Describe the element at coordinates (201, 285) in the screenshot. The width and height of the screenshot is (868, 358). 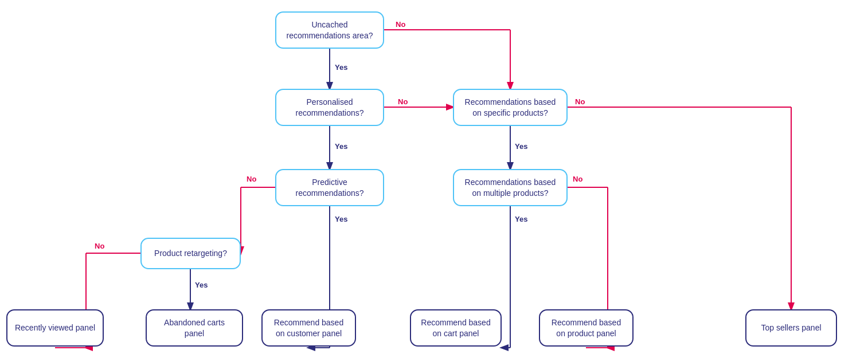
I see `label-yes6: Yes` at that location.